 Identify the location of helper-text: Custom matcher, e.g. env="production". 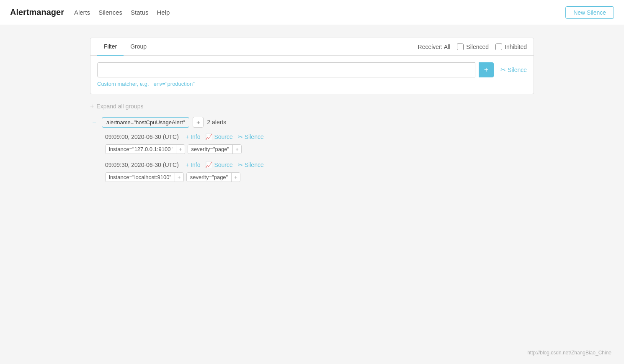
(312, 84).